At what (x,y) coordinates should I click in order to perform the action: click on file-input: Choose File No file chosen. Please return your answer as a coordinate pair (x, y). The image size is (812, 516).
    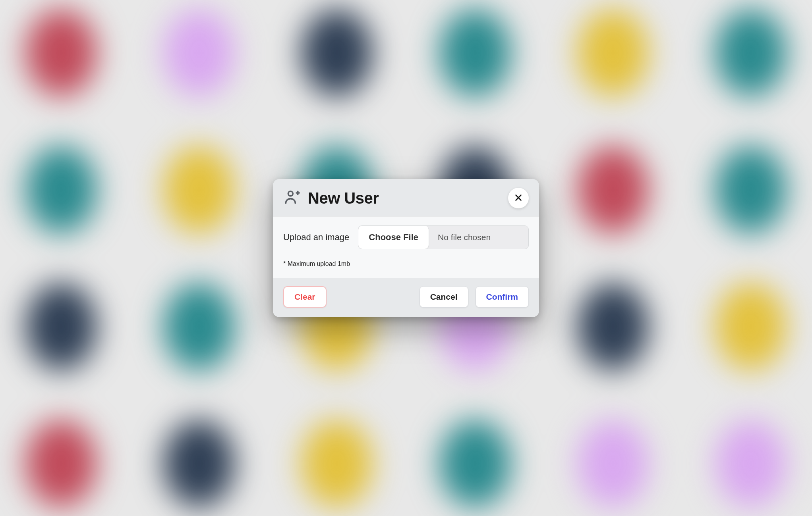
    Looking at the image, I should click on (443, 237).